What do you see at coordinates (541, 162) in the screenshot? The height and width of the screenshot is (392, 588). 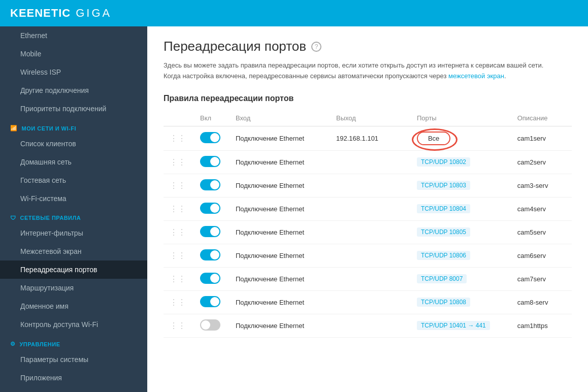 I see `description-cell-1: cam2serv` at bounding box center [541, 162].